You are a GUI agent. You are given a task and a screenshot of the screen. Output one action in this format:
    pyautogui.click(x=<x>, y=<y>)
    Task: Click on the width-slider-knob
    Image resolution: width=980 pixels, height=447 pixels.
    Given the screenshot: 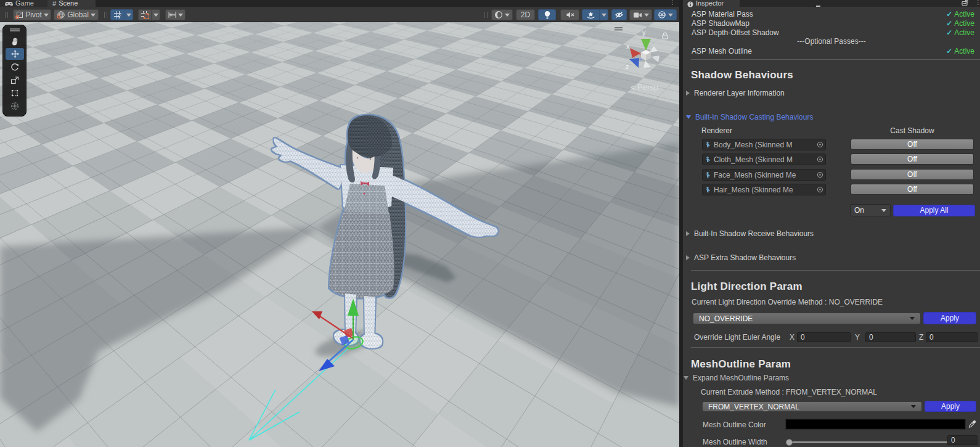 What is the action you would take?
    pyautogui.click(x=789, y=443)
    